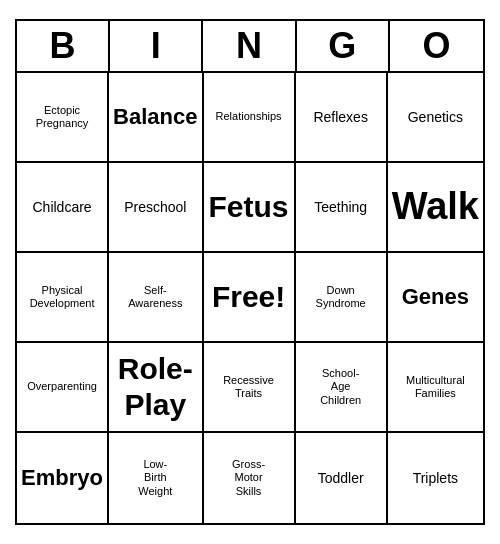  Describe the element at coordinates (436, 118) in the screenshot. I see `bingo-cell: Genetics` at that location.